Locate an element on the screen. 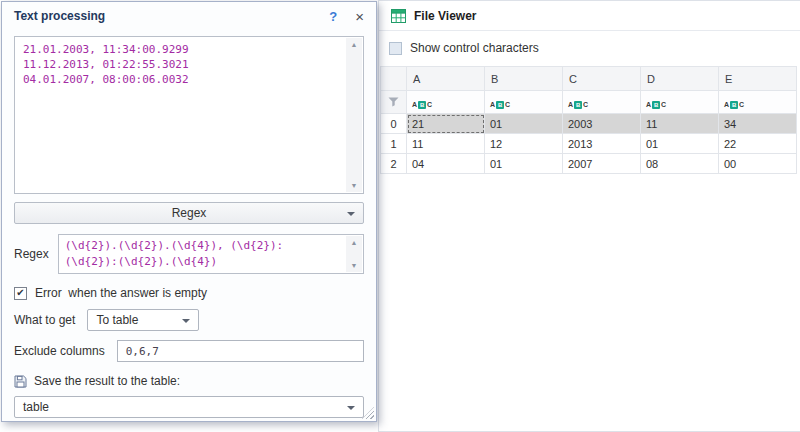 The height and width of the screenshot is (432, 800). regex-scrollbar: ▲ ▼ is located at coordinates (354, 254).